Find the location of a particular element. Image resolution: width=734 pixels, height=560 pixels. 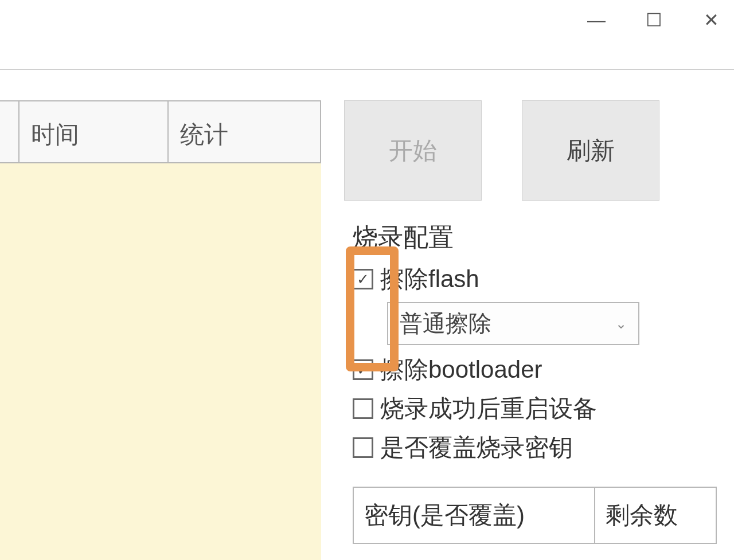

table-header-first is located at coordinates (10, 132).